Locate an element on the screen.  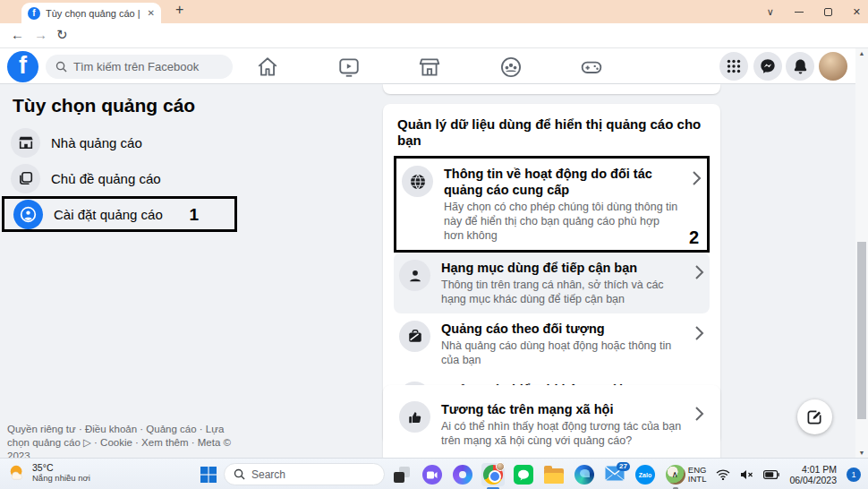
tab-search-chevron-icon: ∨ is located at coordinates (770, 13).